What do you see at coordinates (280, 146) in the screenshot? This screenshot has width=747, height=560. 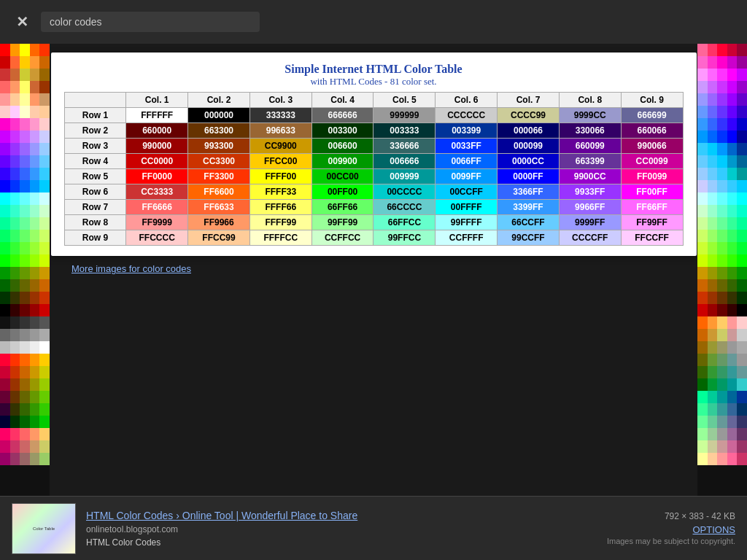 I see `color-cell: CC9900` at bounding box center [280, 146].